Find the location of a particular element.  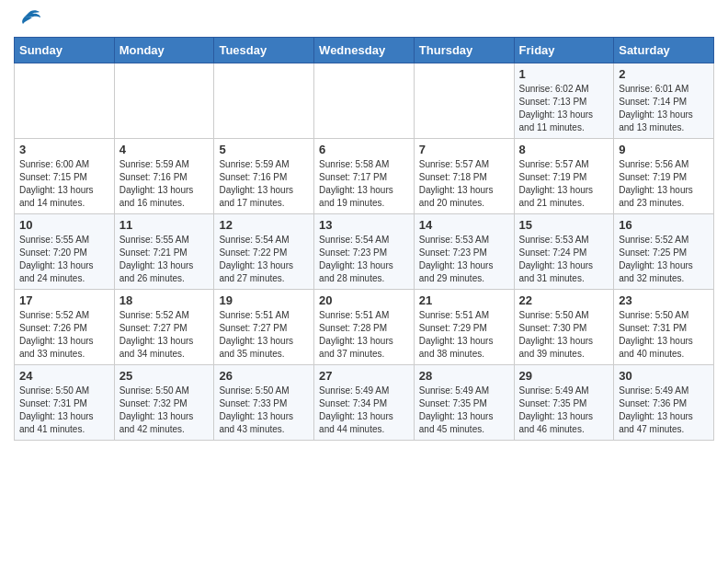

calendar-day-cell: 19Sunrise: 5:51 AM Sunset: 7:27 PM Dayli… is located at coordinates (265, 327).